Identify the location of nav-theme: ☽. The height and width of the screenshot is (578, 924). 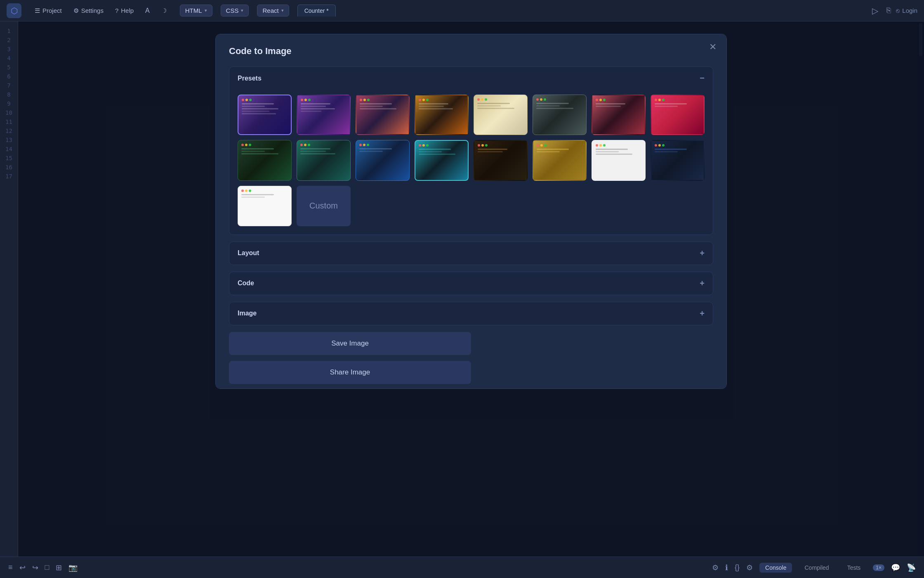
(164, 11).